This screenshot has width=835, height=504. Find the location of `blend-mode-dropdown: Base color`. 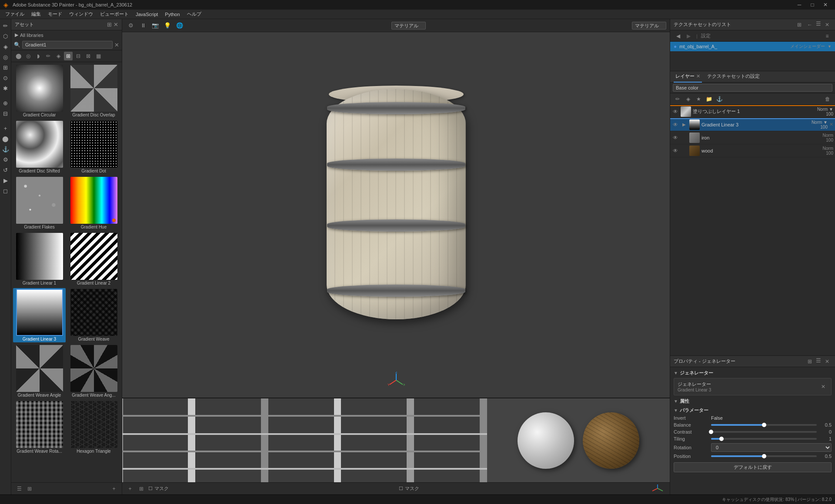

blend-mode-dropdown: Base color is located at coordinates (752, 88).